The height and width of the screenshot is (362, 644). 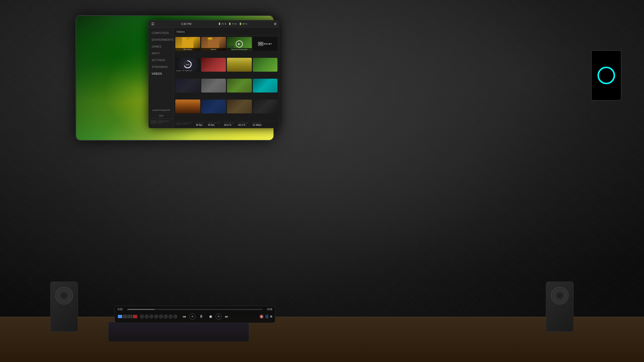 What do you see at coordinates (261, 44) in the screenshot?
I see `dolby-dd-icon: DD` at bounding box center [261, 44].